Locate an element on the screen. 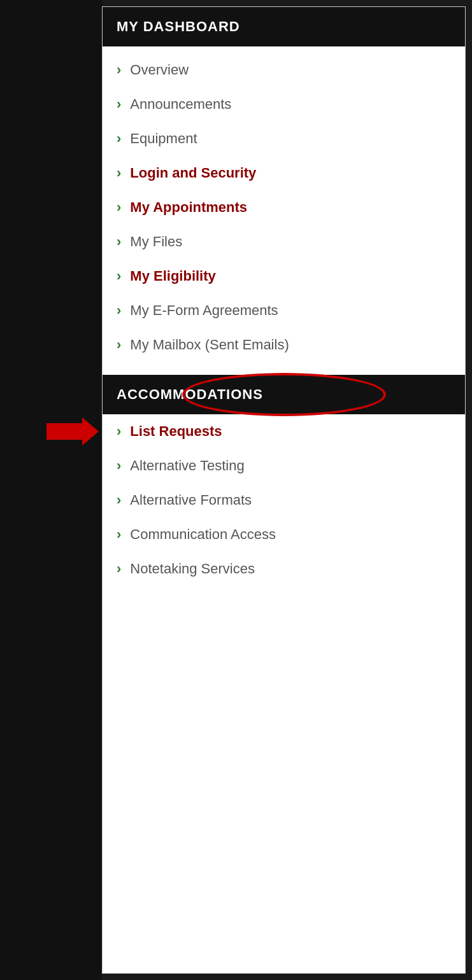 The image size is (472, 980). chevron-icon-equipment: › is located at coordinates (118, 139).